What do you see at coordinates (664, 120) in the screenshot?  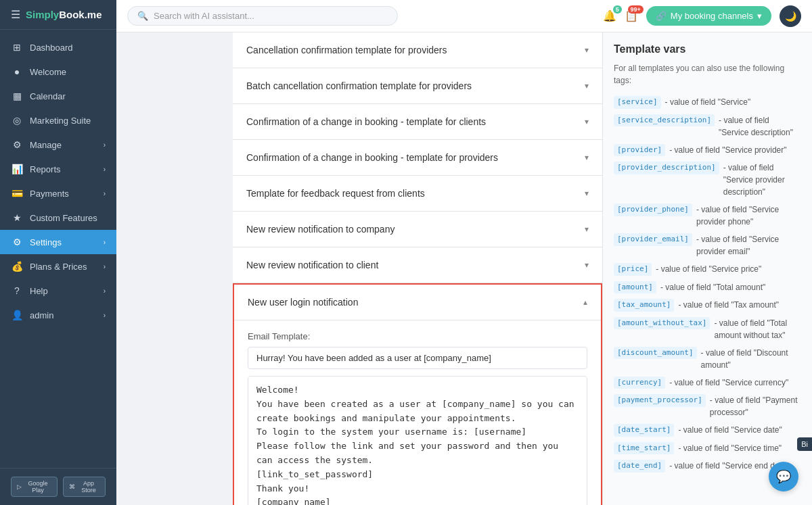 I see `var-tag: [service_description]` at bounding box center [664, 120].